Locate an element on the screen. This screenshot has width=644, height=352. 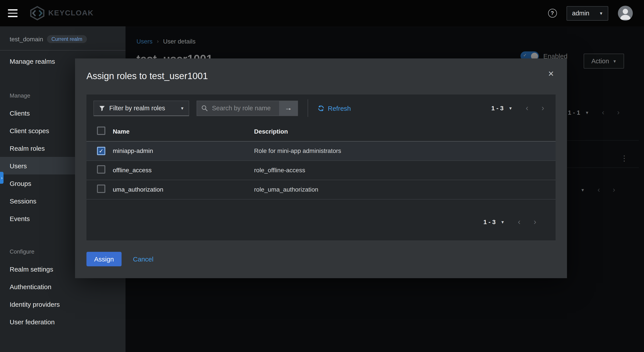
user-avatar-icon is located at coordinates (625, 13).